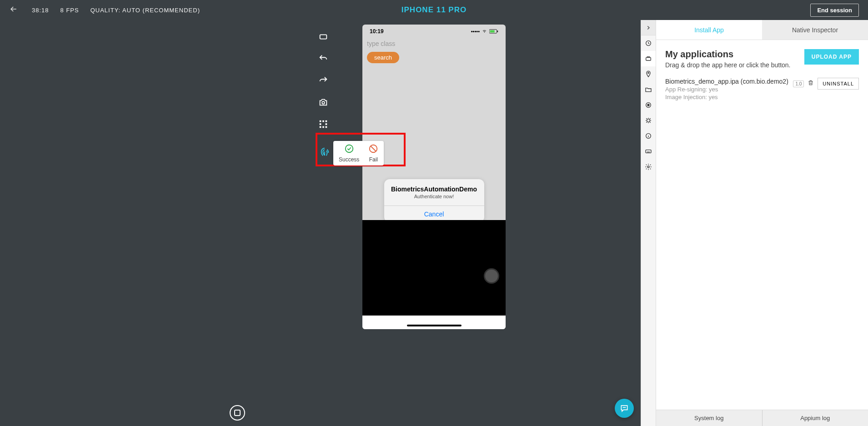 Image resolution: width=868 pixels, height=426 pixels. I want to click on device-frame: 10:19 ••••• type class search Biometrics…, so click(434, 177).